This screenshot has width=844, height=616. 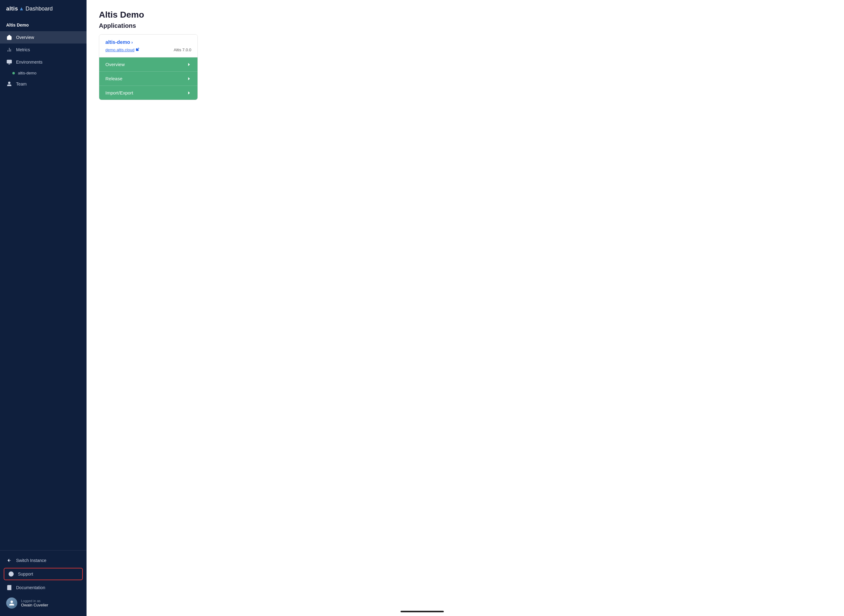 I want to click on page-title: Altis Demo, so click(x=465, y=15).